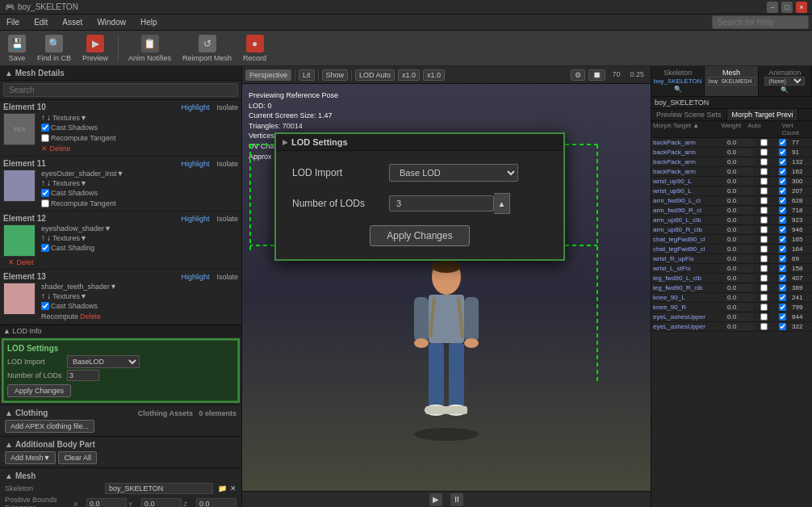 This screenshot has width=812, height=507. I want to click on element-13-up-icon: ↑, so click(44, 295).